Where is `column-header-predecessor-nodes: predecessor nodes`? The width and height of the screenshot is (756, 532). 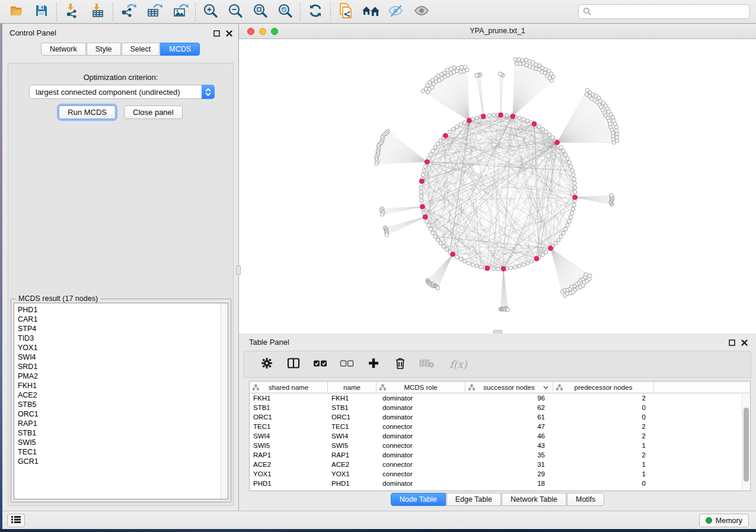
column-header-predecessor-nodes: predecessor nodes is located at coordinates (604, 387).